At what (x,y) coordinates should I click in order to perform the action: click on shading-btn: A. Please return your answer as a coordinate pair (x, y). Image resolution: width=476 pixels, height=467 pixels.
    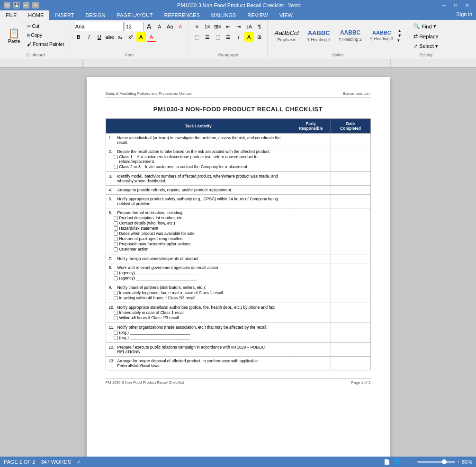
    Looking at the image, I should click on (249, 37).